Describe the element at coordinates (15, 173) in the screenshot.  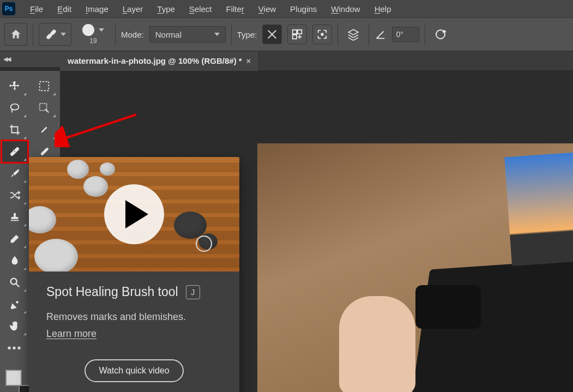
I see `brush-icon` at that location.